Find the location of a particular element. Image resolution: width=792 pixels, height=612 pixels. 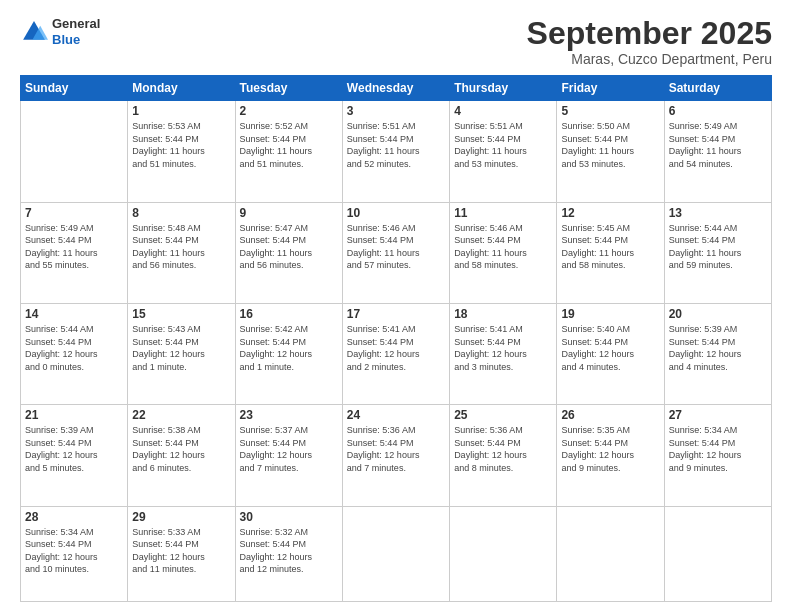

day-info: Sunrise: 5:40 AM Sunset: 5:44 PM Dayligh… is located at coordinates (610, 348).